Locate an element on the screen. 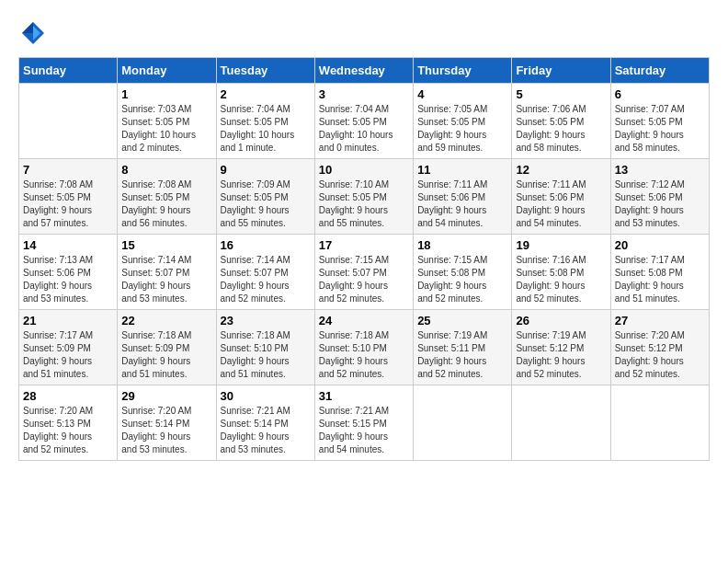 This screenshot has width=728, height=563. day-number: 19 is located at coordinates (561, 245).